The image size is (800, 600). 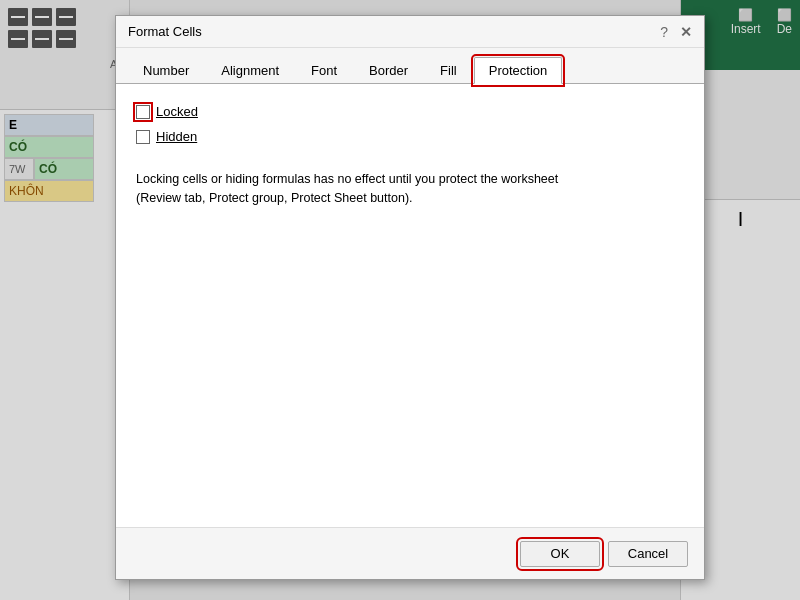 What do you see at coordinates (648, 554) in the screenshot?
I see `cancel-button: Cancel` at bounding box center [648, 554].